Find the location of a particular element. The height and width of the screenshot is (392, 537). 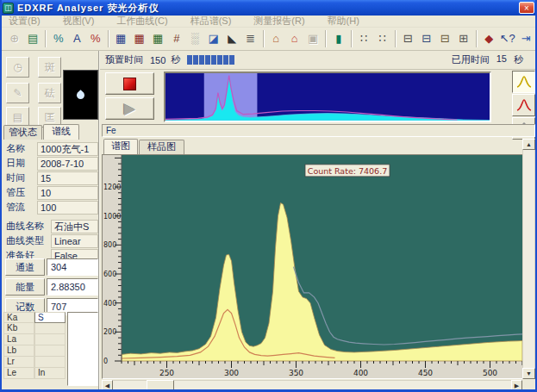

horizontal-scroll-thumb is located at coordinates (160, 385).